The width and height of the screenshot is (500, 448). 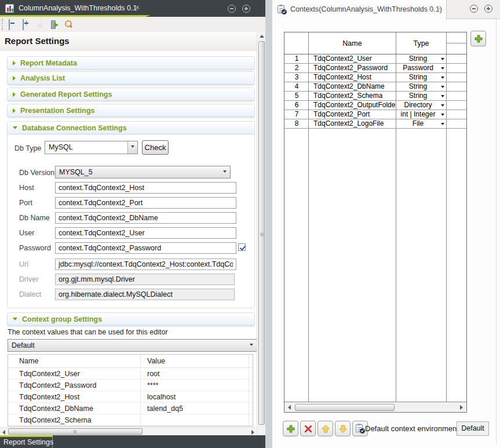 I want to click on context-value-row: TdqContext2_DbNametalend_dq5, so click(x=130, y=409).